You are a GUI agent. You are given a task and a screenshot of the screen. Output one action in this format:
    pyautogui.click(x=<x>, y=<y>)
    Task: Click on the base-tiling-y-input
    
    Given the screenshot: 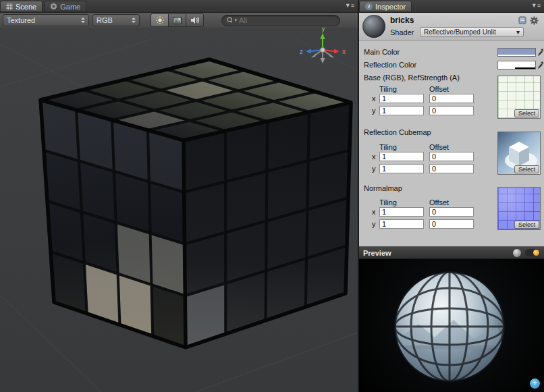 What is the action you would take?
    pyautogui.click(x=402, y=111)
    